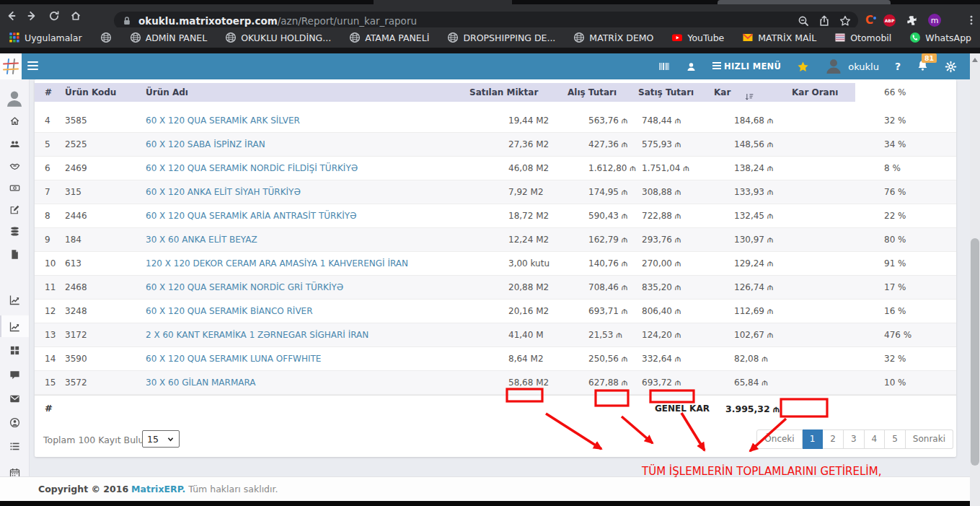 This screenshot has width=980, height=506. Describe the element at coordinates (975, 280) in the screenshot. I see `vertical-scrollbar` at that location.